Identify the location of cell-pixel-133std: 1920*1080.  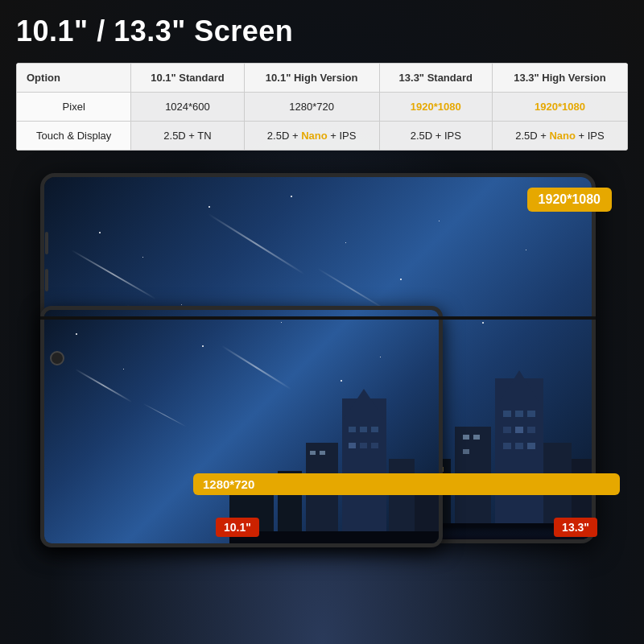
(436, 107).